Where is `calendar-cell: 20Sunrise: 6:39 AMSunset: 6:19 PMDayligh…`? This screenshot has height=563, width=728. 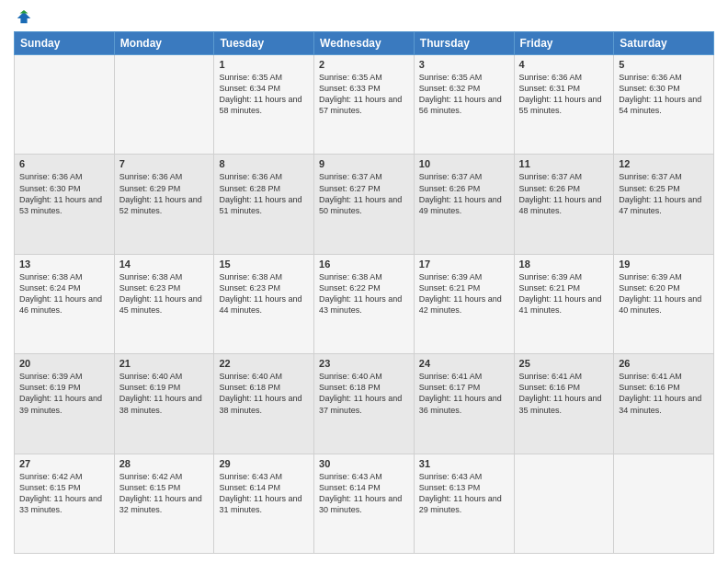
calendar-cell: 20Sunrise: 6:39 AMSunset: 6:19 PMDayligh… is located at coordinates (64, 404).